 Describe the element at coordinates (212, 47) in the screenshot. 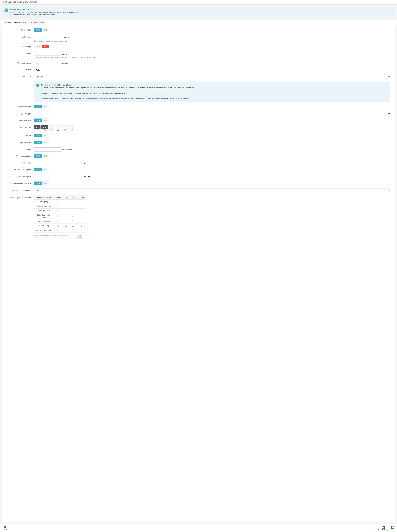

I see `auto-height-control: YES NO` at that location.